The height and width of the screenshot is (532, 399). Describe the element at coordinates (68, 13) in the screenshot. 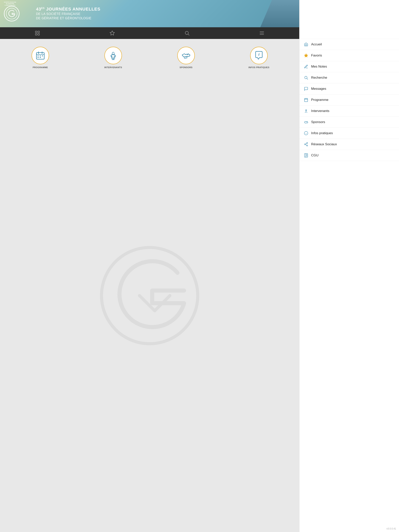

I see `header-text: 43ES JOURNÉES ANNUELLES DE LA SOCIÉTÉ FR…` at that location.